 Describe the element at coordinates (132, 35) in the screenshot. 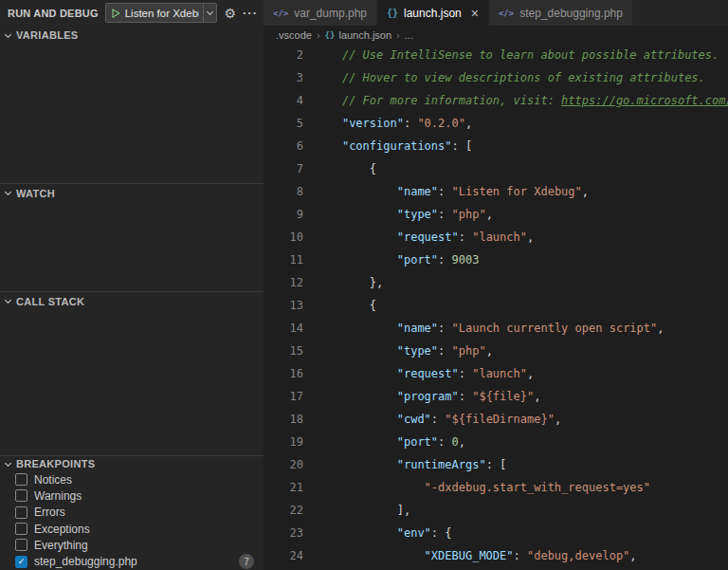

I see `section-header-variables: VARIABLES` at that location.